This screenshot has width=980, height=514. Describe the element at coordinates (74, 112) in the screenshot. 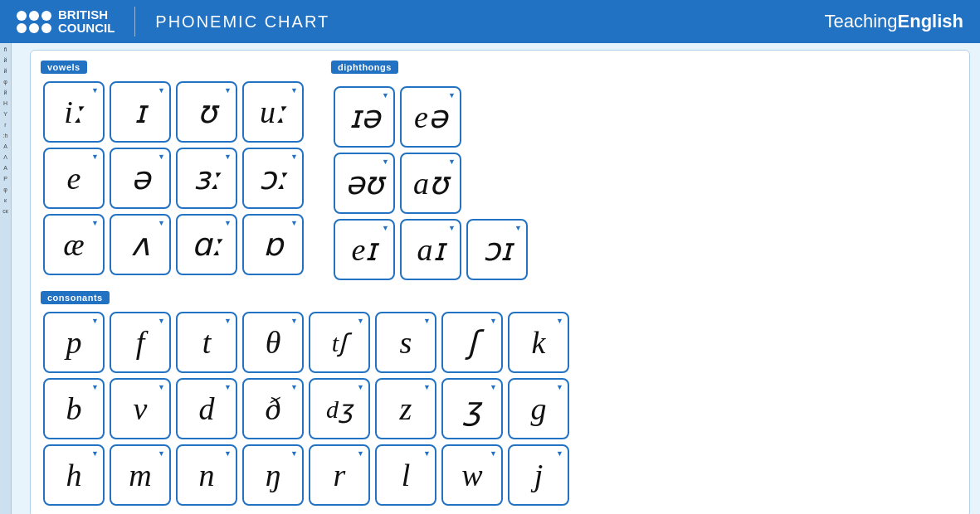

I see `phoneme-iː: iː` at that location.